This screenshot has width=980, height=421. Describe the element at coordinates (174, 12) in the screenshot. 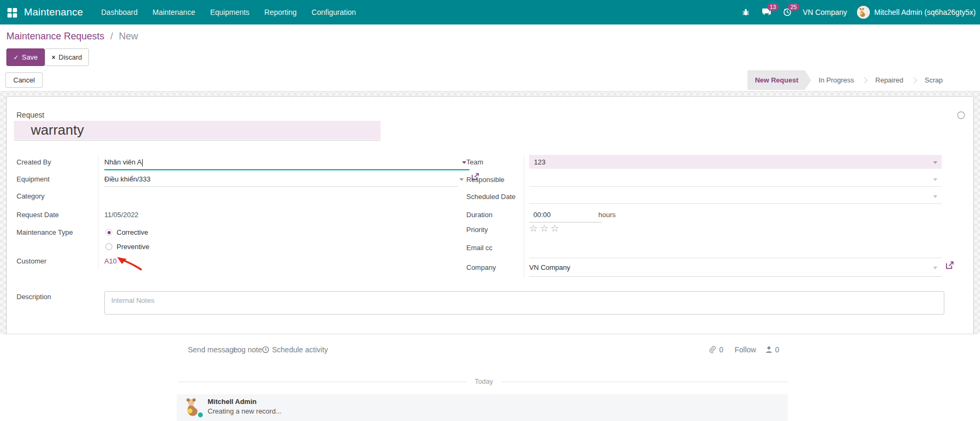

I see `menu-maintenance: Maintenance` at that location.